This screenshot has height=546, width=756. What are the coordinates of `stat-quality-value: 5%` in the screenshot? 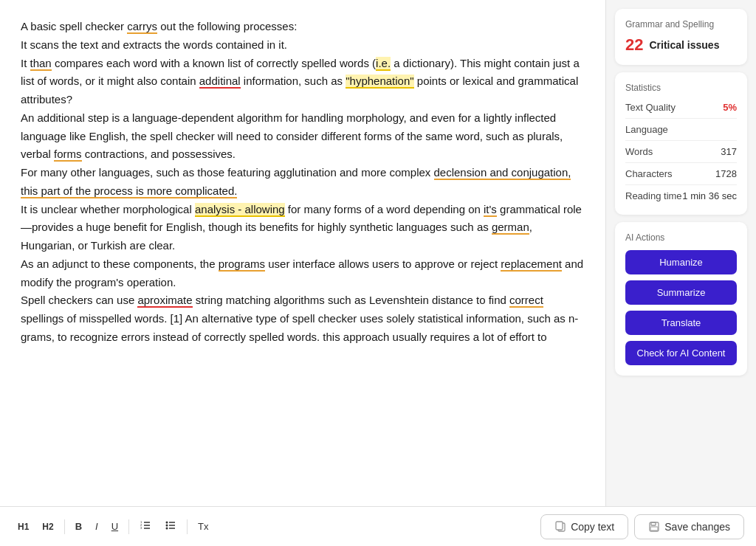 It's located at (729, 108).